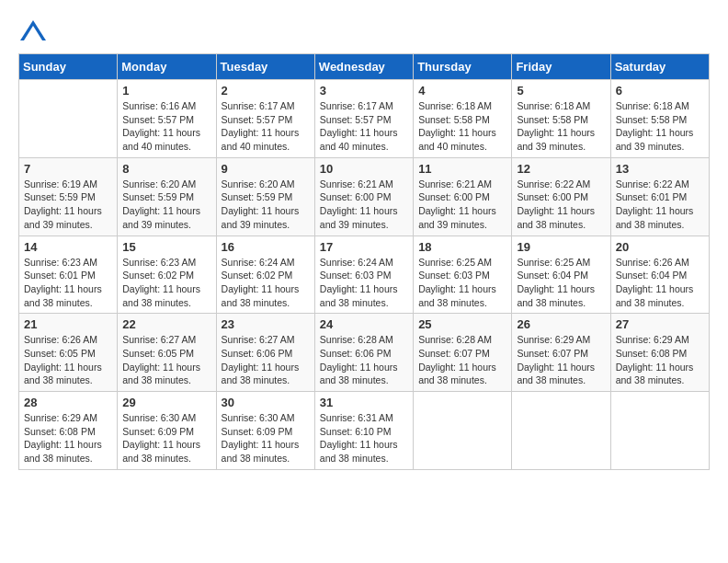 The height and width of the screenshot is (563, 728). What do you see at coordinates (68, 197) in the screenshot?
I see `calendar-cell: 7Sunrise: 6:19 AM Sunset: 5:59 PM Daylig…` at bounding box center [68, 197].